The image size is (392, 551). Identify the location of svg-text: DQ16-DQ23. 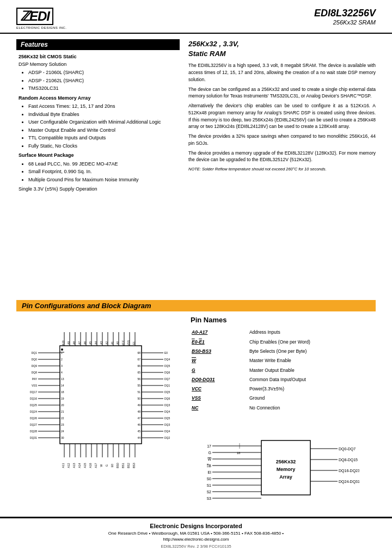
(349, 471).